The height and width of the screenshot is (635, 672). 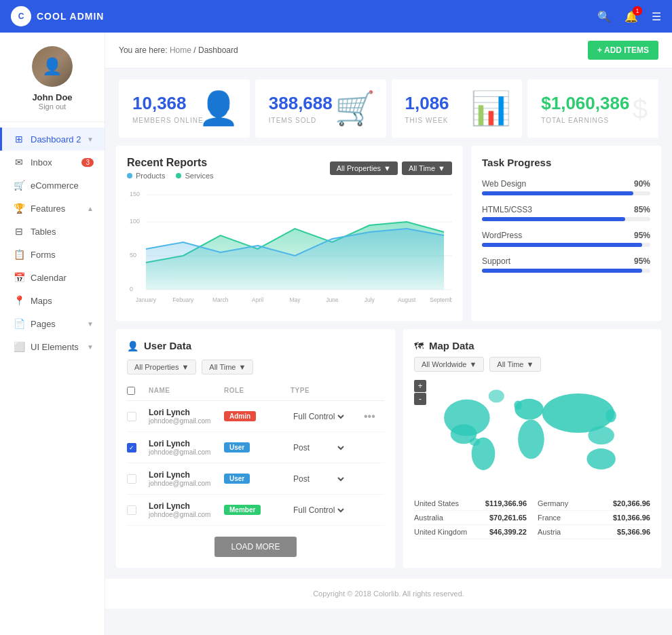 What do you see at coordinates (183, 510) in the screenshot?
I see `row-name-4: Lori Lynch johndoe@gmail.com` at bounding box center [183, 510].